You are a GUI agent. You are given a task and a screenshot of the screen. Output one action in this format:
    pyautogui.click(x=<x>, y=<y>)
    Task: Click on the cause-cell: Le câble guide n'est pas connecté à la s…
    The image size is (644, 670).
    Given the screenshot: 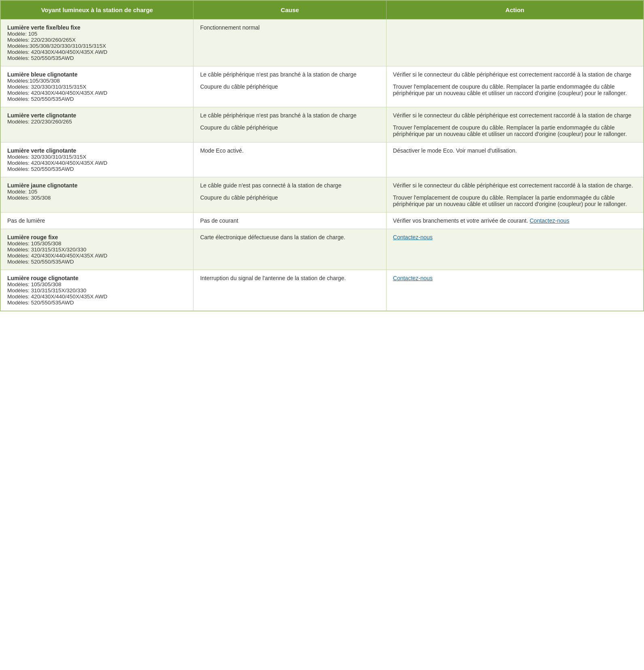 What is the action you would take?
    pyautogui.click(x=290, y=195)
    